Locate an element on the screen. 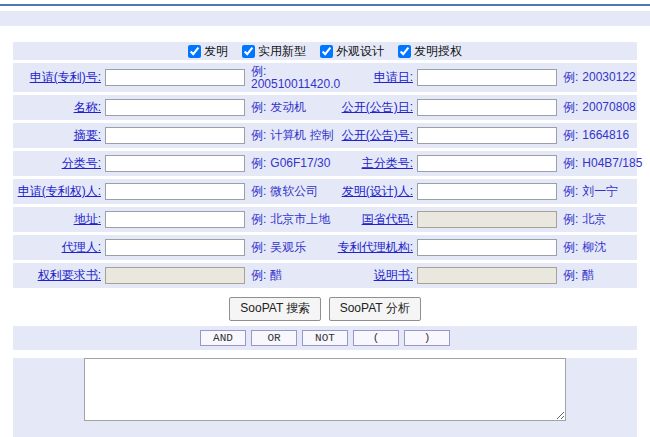 The height and width of the screenshot is (437, 650). soopat-analyze-button: SooPAT 分析 is located at coordinates (375, 309).